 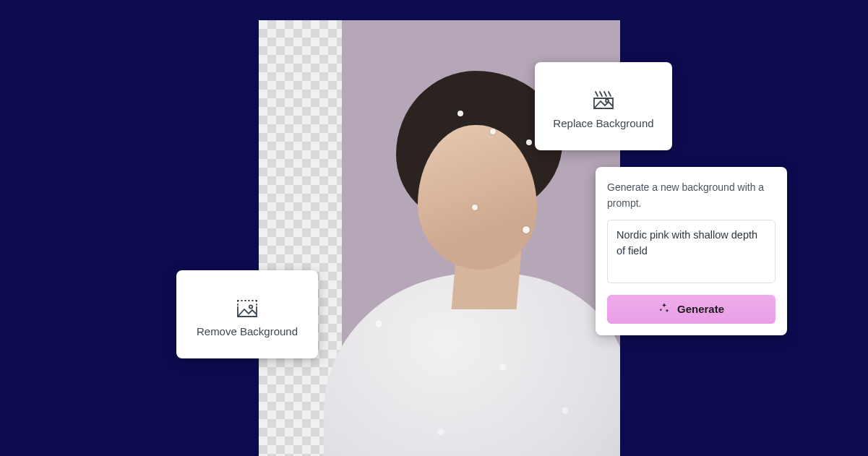 I want to click on remove-bg-label: Remove Background, so click(x=247, y=331).